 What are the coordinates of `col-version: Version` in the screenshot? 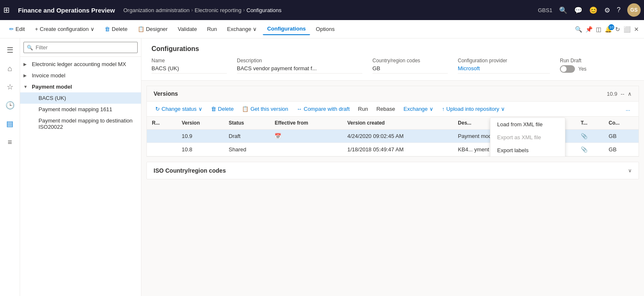 It's located at (200, 123).